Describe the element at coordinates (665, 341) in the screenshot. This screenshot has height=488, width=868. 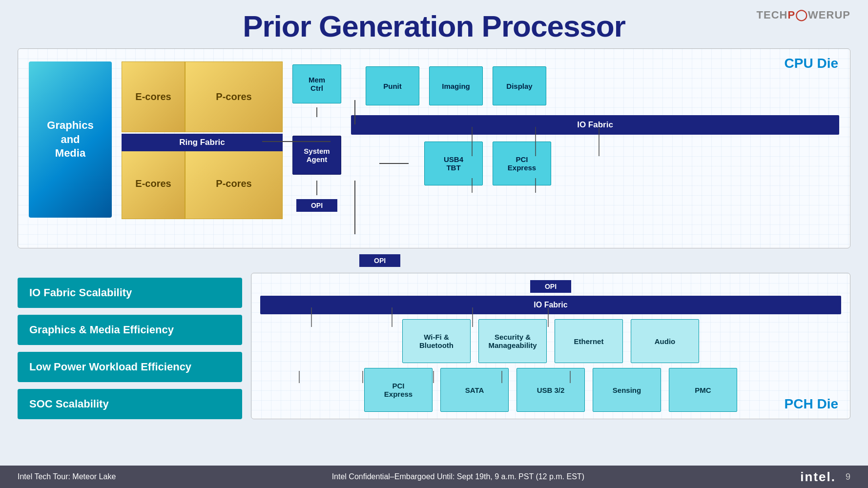
I see `audio-block: Audio` at that location.